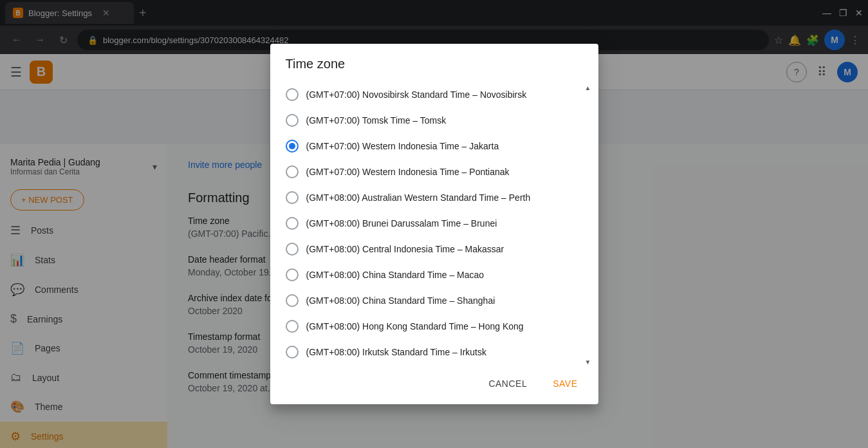 The width and height of the screenshot is (868, 448). What do you see at coordinates (429, 275) in the screenshot?
I see `timezone-option-8: (GMT+08:00) China Standard Time – Macao` at bounding box center [429, 275].